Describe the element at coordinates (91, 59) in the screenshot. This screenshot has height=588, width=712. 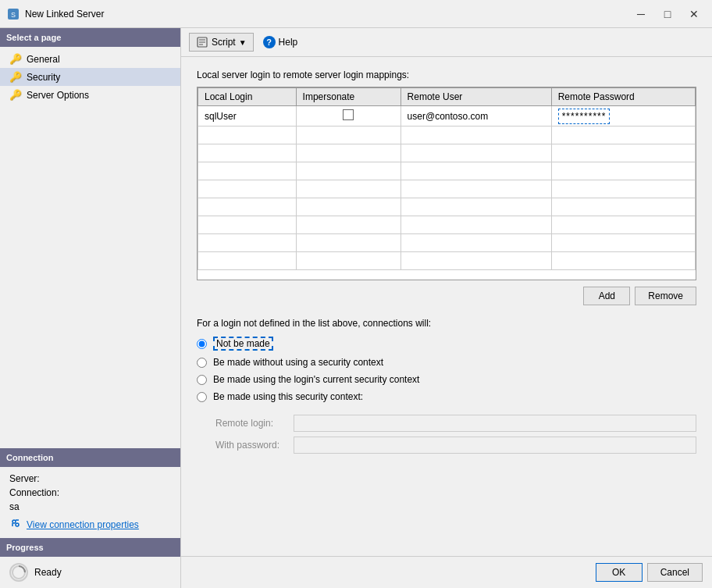
I see `sidebar-item-general: 🔑 General` at that location.